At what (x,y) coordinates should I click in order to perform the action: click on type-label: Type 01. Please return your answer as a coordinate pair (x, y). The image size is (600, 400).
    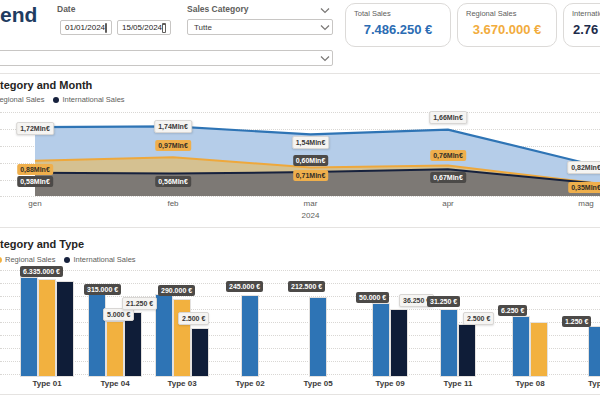
    Looking at the image, I should click on (46, 384).